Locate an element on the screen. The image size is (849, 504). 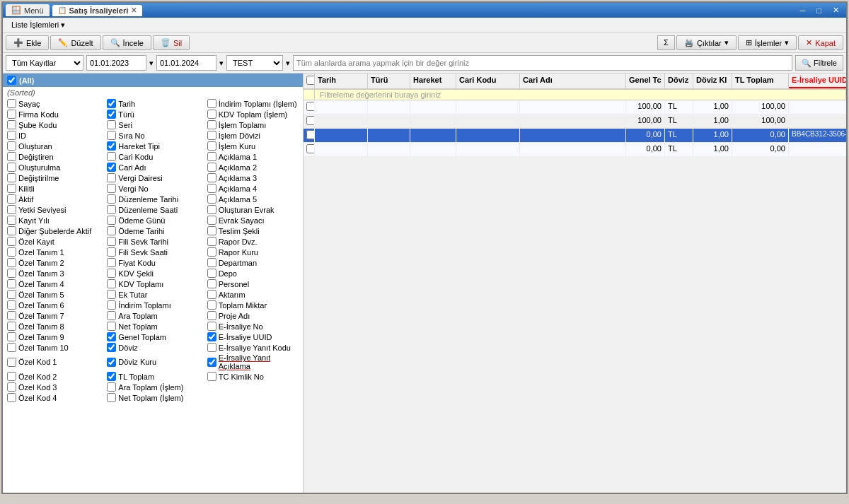
cs-item-depo: Depo is located at coordinates (253, 273).